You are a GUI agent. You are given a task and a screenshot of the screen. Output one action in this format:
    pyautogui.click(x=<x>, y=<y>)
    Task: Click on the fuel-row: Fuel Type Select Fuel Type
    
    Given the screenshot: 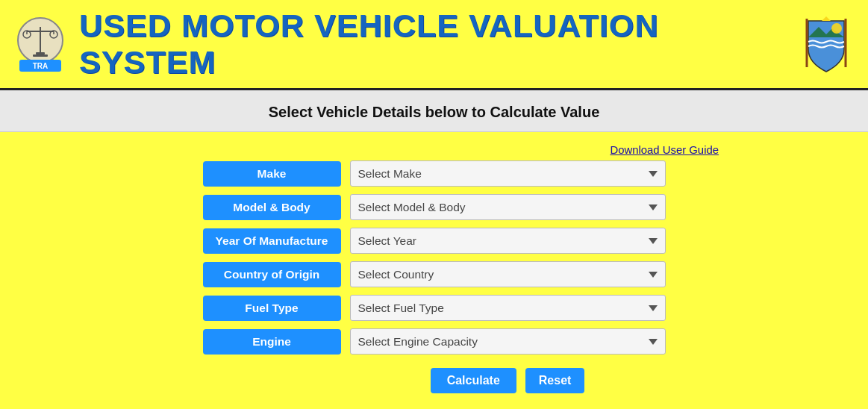 What is the action you would take?
    pyautogui.click(x=434, y=307)
    